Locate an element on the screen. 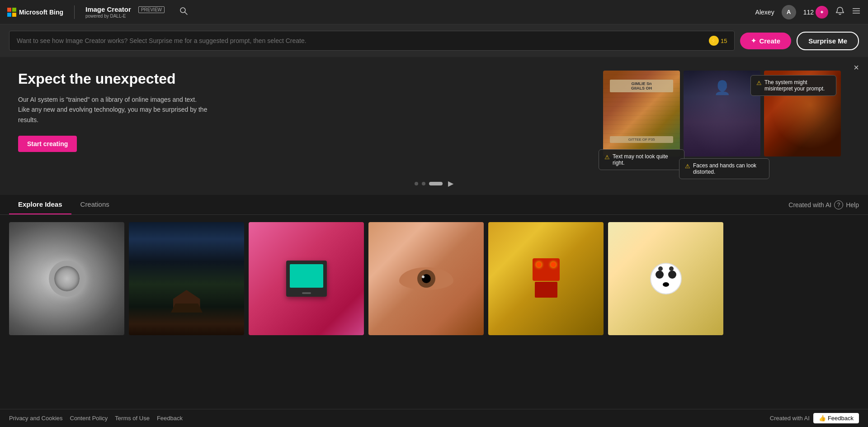 This screenshot has height=427, width=868. feedback-btn-label: Feedback is located at coordinates (841, 418).